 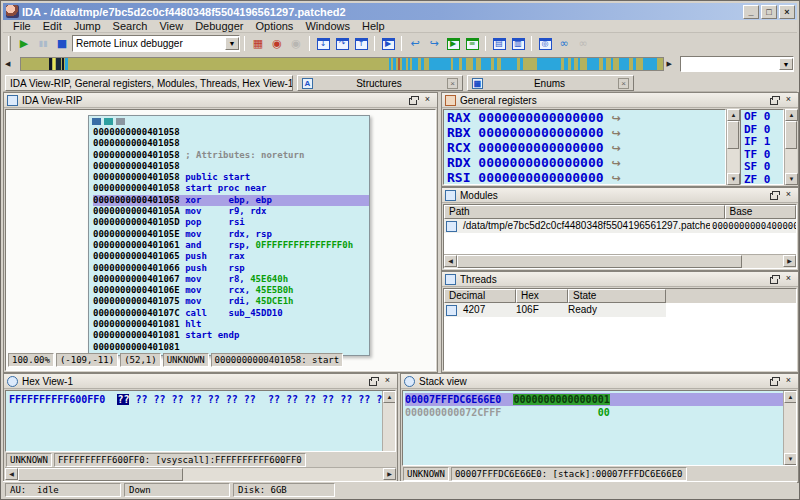 What do you see at coordinates (231, 302) in the screenshot?
I see `disassembly-line: 0000000000401075 mov rdi, 45DCE1h` at bounding box center [231, 302].